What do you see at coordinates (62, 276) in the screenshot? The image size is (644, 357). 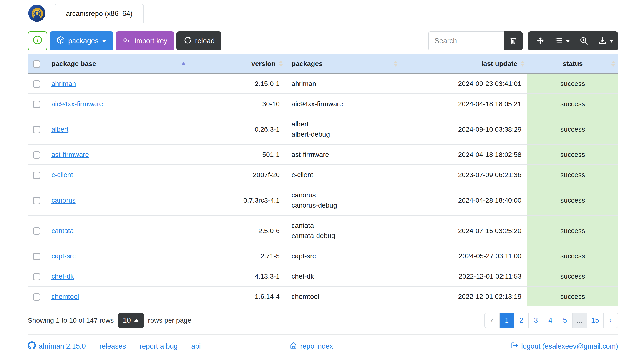 I see `package-base-link: chef-dk` at bounding box center [62, 276].